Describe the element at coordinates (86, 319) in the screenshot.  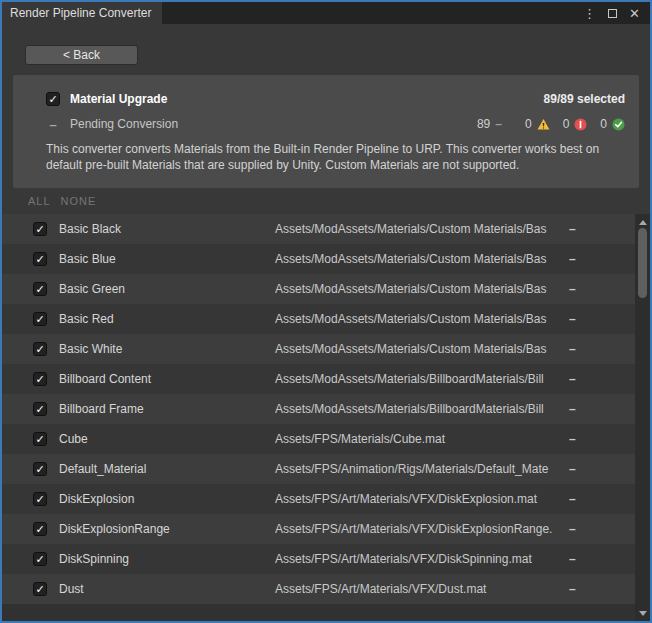
I see `material-name: Basic Red` at that location.